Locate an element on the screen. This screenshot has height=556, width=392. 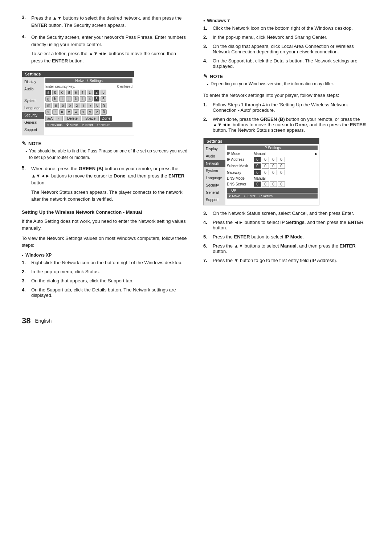
sidebar-language: Language is located at coordinates (33, 108).